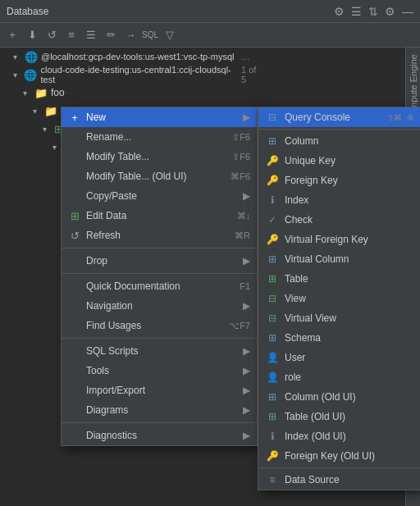 The height and width of the screenshot is (506, 420). What do you see at coordinates (159, 196) in the screenshot?
I see `menu-item-copy-paste: Copy/Paste ▶` at bounding box center [159, 196].